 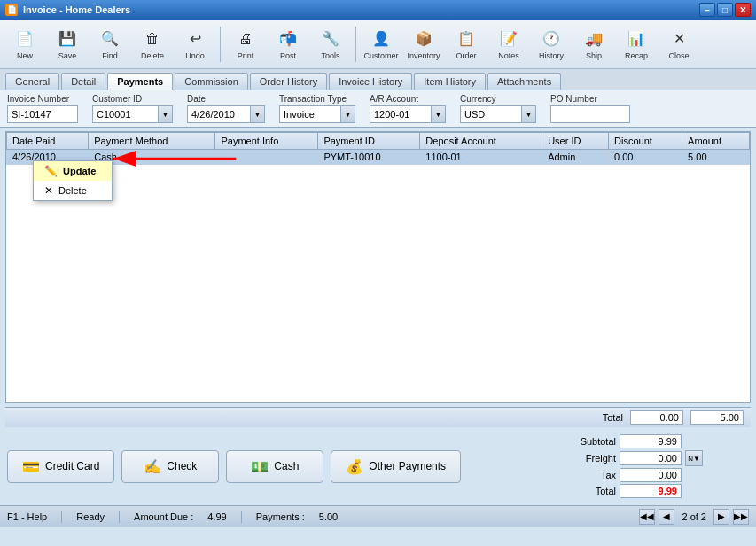 I want to click on tab-general: General, so click(x=32, y=82).